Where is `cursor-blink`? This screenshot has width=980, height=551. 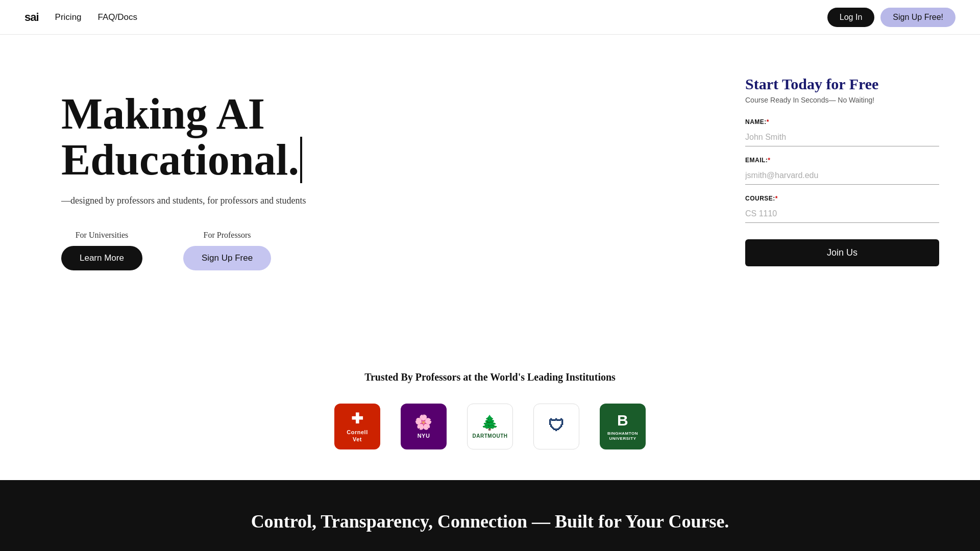
cursor-blink is located at coordinates (301, 160).